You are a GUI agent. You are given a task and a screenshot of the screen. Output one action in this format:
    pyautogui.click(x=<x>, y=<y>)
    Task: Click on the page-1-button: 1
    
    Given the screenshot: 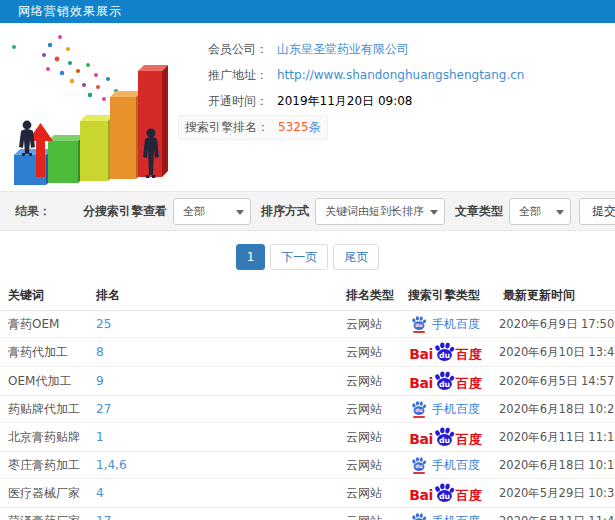 What is the action you would take?
    pyautogui.click(x=251, y=257)
    